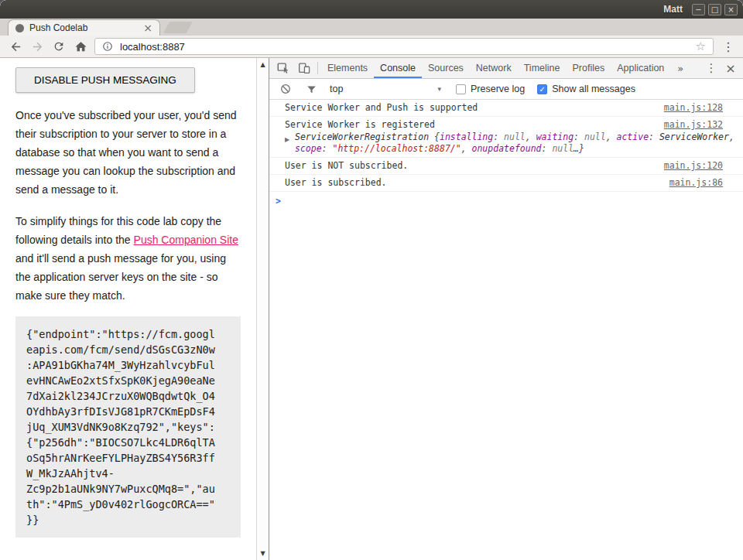 The image size is (743, 560). I want to click on close-button: ×, so click(731, 9).